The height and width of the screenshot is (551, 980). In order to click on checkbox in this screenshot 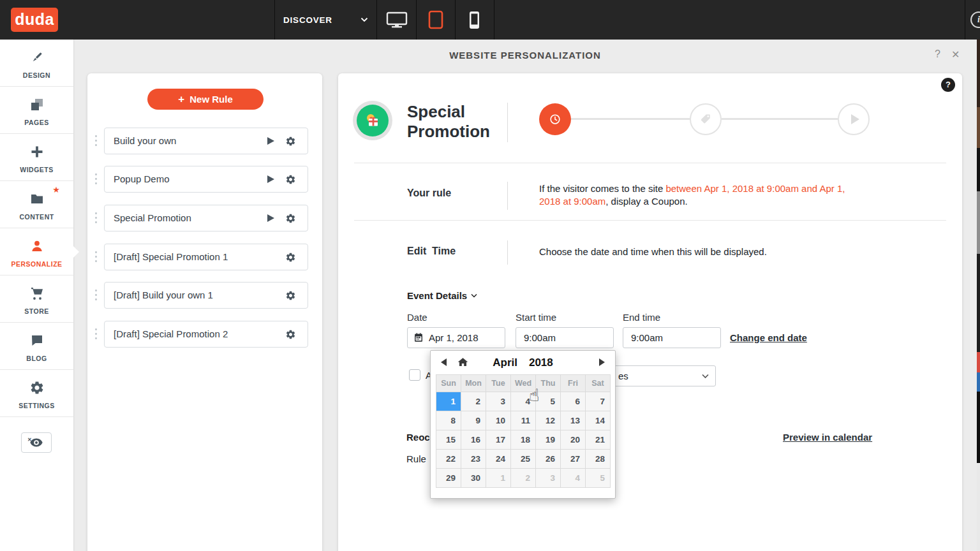, I will do `click(415, 375)`.